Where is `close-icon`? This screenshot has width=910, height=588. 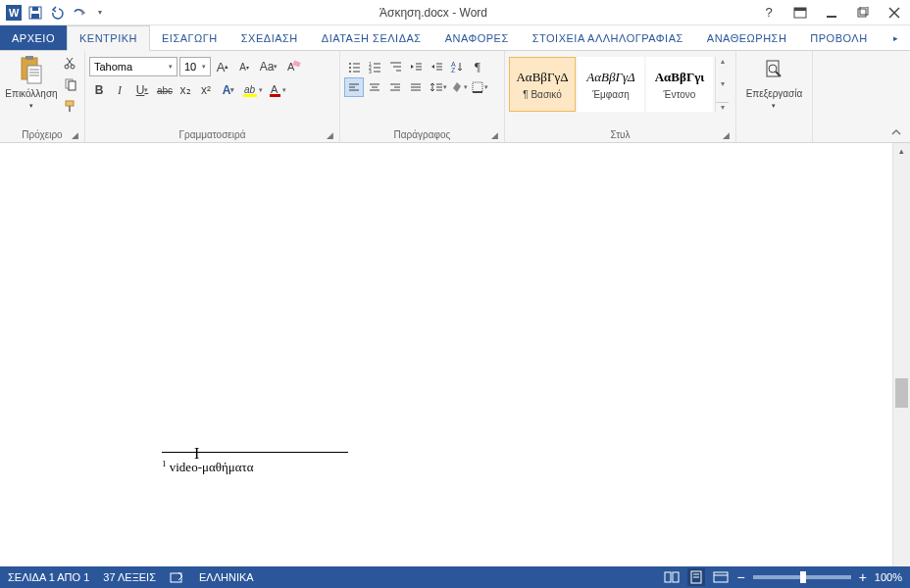 close-icon is located at coordinates (894, 13).